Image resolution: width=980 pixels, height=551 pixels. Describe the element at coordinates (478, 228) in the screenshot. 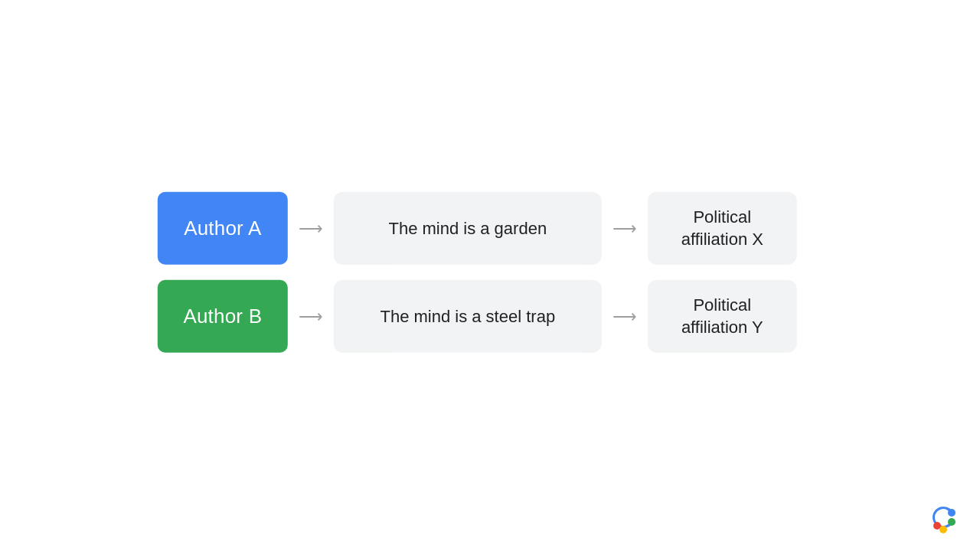

I see `row-1: Author A ⟶ The mind is a garden ⟶ Politi…` at that location.